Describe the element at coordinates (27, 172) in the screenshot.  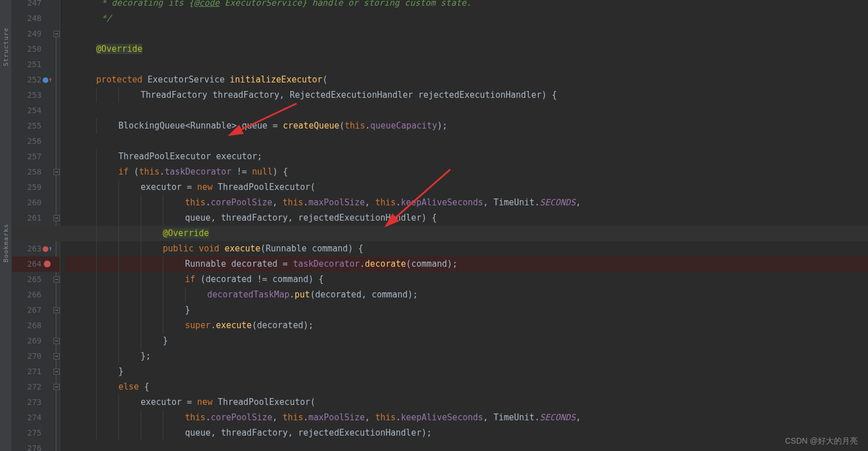
I see `line-number: 258` at that location.